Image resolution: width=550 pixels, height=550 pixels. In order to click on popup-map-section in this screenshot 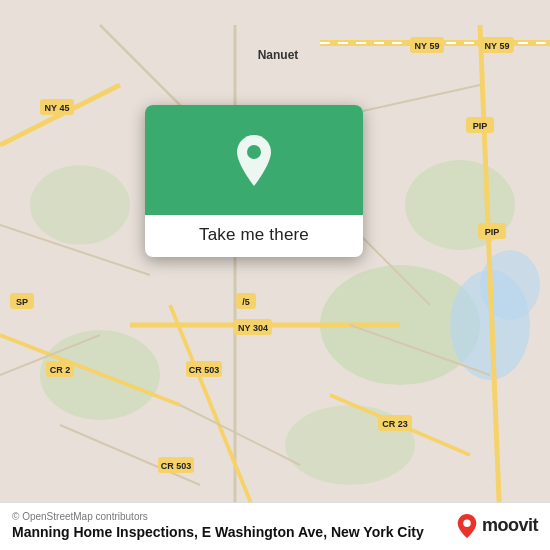, I will do `click(254, 160)`.